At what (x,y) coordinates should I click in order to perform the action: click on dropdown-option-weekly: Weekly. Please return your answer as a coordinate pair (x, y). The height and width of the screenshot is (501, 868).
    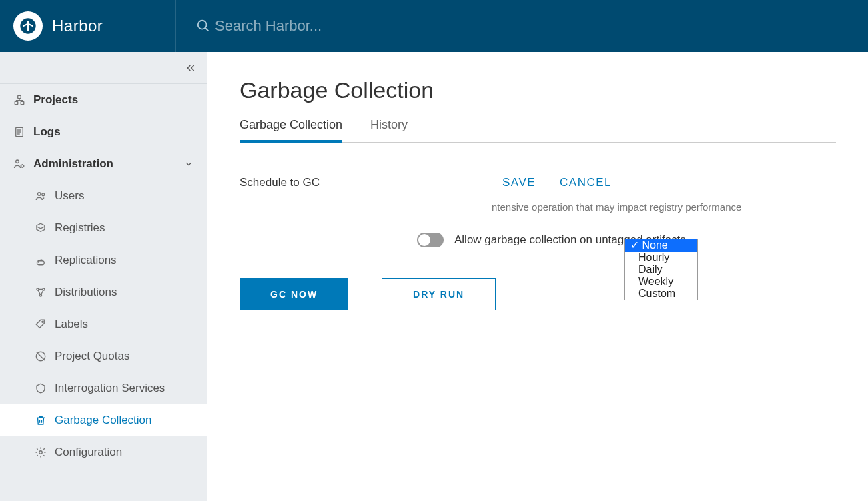
    Looking at the image, I should click on (661, 282).